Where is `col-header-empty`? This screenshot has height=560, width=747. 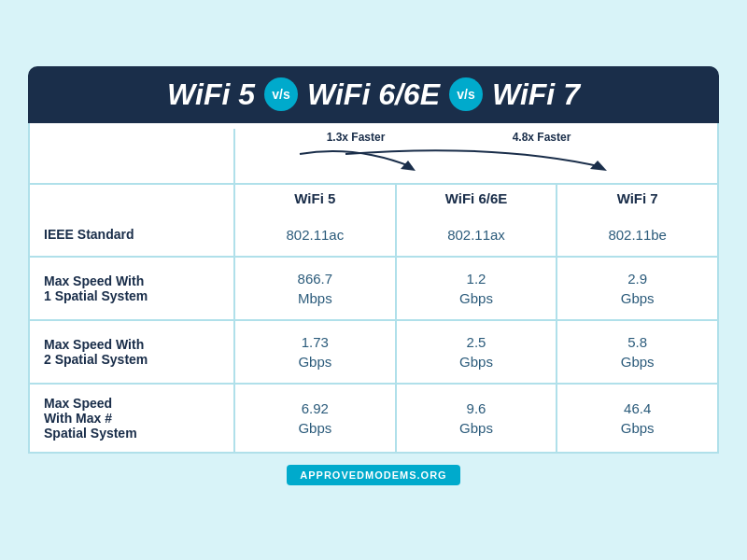
col-header-empty is located at coordinates (133, 200).